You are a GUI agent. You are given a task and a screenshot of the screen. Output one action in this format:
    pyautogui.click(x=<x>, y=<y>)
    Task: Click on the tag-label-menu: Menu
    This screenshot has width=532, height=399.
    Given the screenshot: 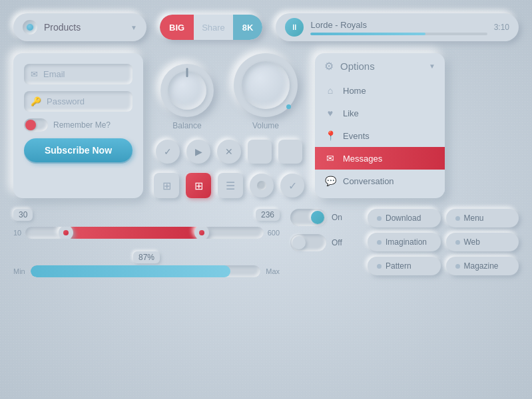 What is the action you would take?
    pyautogui.click(x=474, y=218)
    